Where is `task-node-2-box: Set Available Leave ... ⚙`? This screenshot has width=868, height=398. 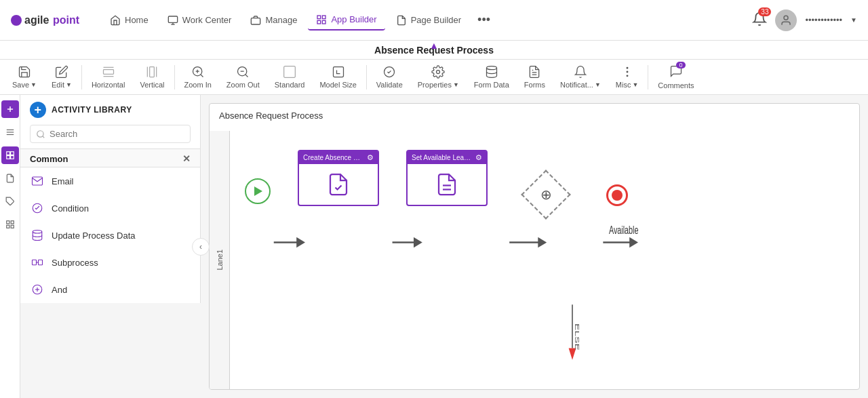 task-node-2-box: Set Available Leave ... ⚙ is located at coordinates (447, 178).